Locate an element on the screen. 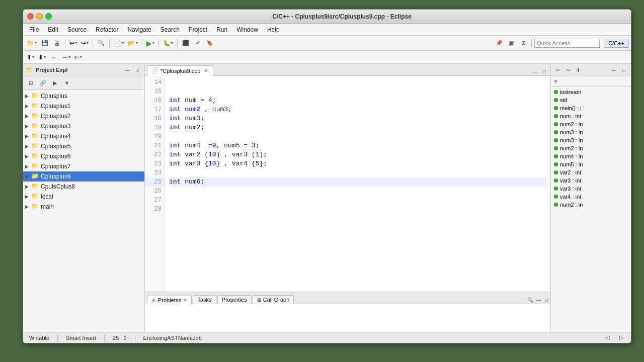 The width and height of the screenshot is (644, 362). bottom-tab-properties: Properties is located at coordinates (234, 300).